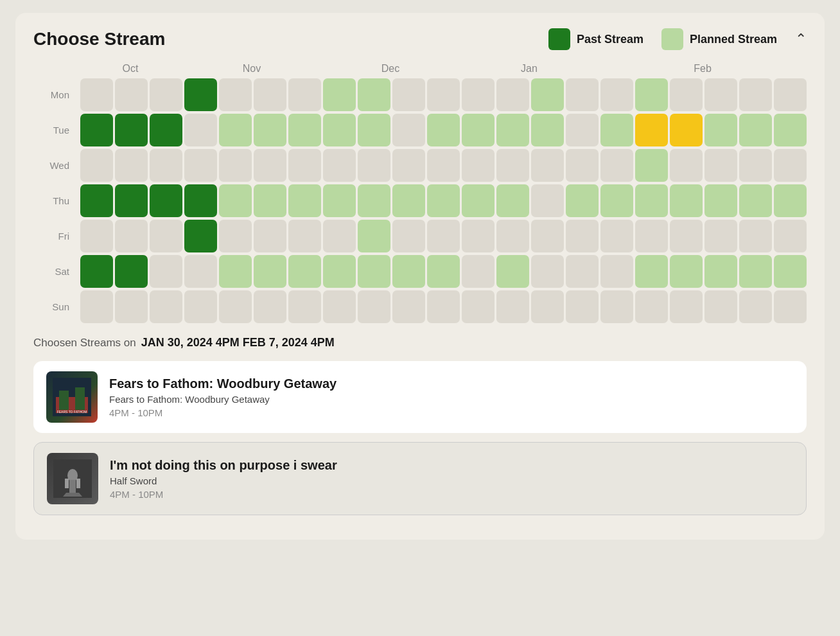 This screenshot has height=636, width=840. Describe the element at coordinates (442, 69) in the screenshot. I see `months-header: OctNovDecJanFeb` at that location.